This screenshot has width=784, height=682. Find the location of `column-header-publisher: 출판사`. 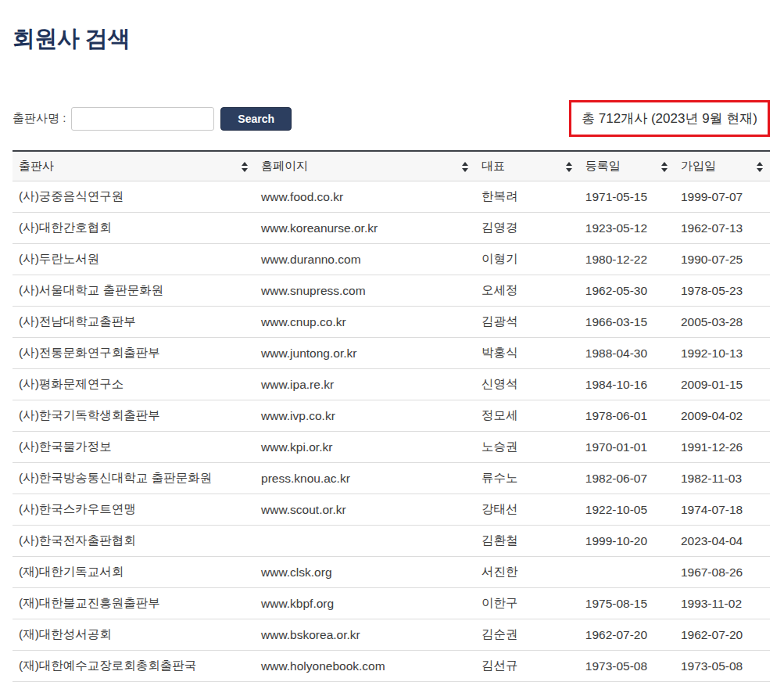

column-header-publisher: 출판사 is located at coordinates (134, 166).